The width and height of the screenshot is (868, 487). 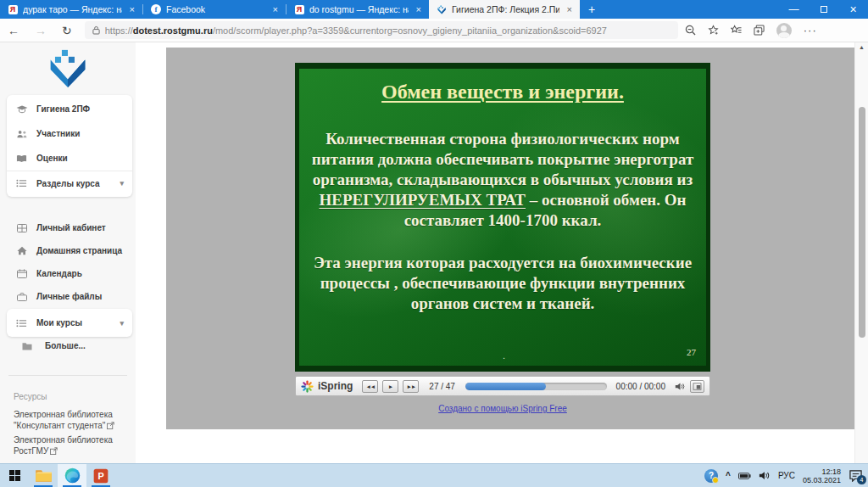 I want to click on tab-title: дурак таро — Яндекс: нашлось, so click(x=73, y=9).